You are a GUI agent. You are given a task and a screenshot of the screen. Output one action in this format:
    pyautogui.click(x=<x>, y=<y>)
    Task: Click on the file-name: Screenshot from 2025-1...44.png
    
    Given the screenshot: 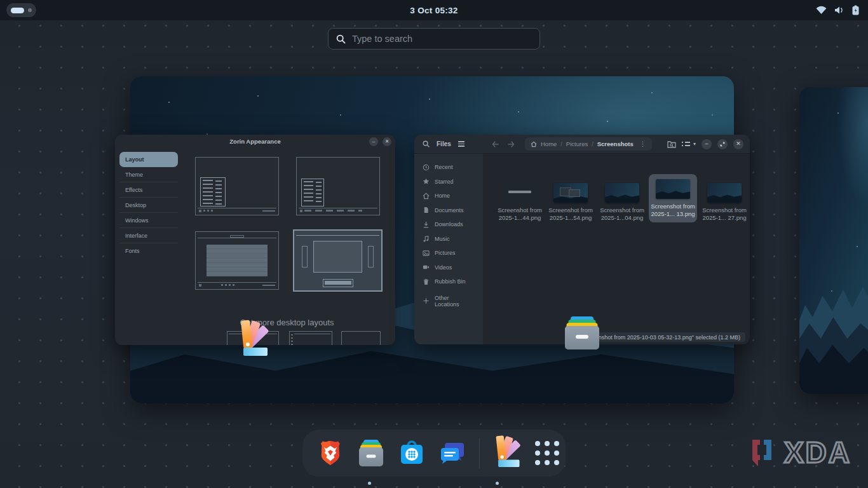 What is the action you would take?
    pyautogui.click(x=520, y=216)
    